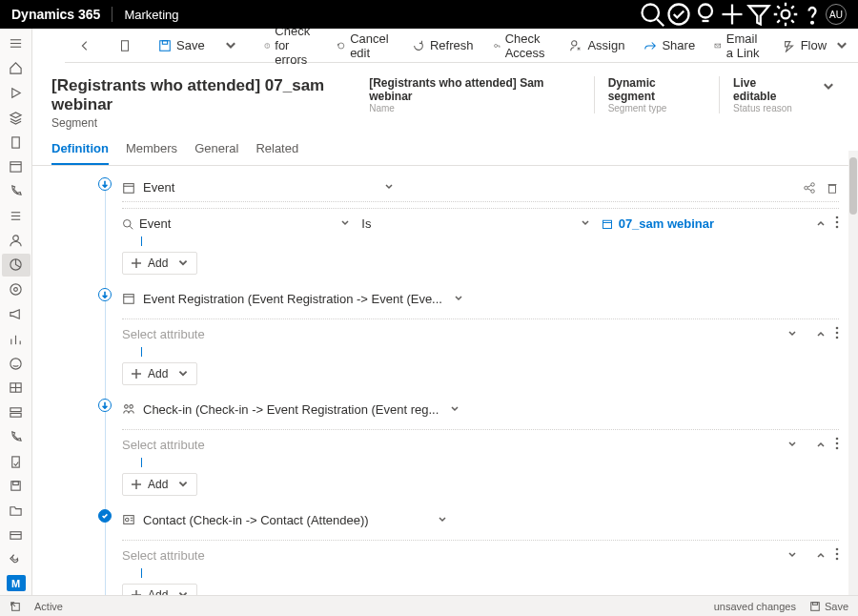 Image resolution: width=858 pixels, height=616 pixels. Describe the element at coordinates (16, 240) in the screenshot. I see `nav-person` at that location.